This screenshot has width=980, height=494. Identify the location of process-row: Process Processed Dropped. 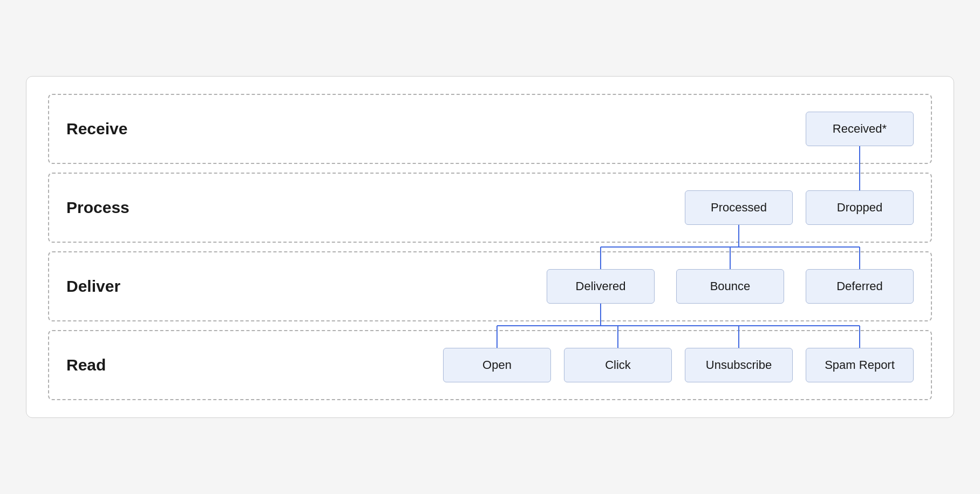
(490, 208).